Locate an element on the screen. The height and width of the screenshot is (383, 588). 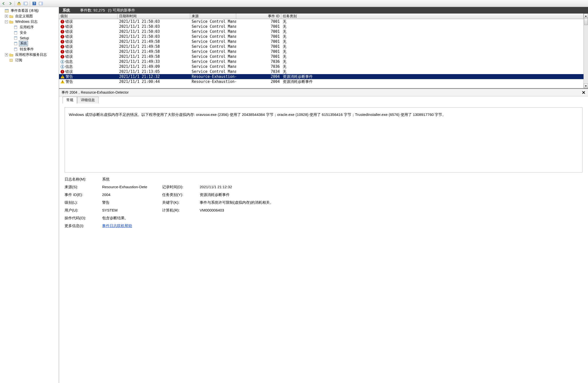
tree-app-services: + 应用程序和服务日志 is located at coordinates (30, 55).